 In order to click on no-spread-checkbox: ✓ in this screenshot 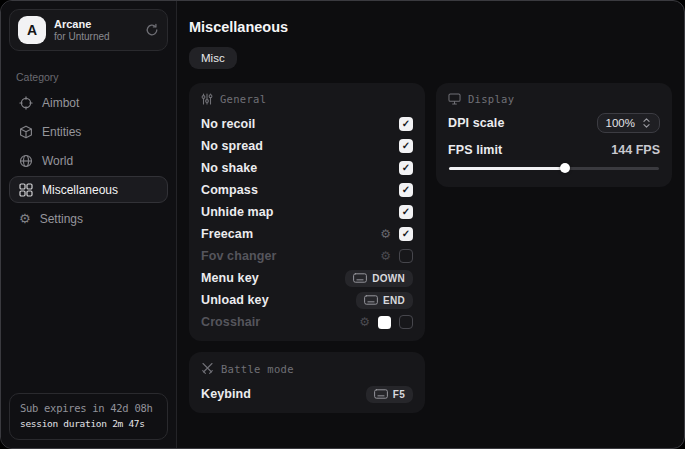, I will do `click(406, 146)`.